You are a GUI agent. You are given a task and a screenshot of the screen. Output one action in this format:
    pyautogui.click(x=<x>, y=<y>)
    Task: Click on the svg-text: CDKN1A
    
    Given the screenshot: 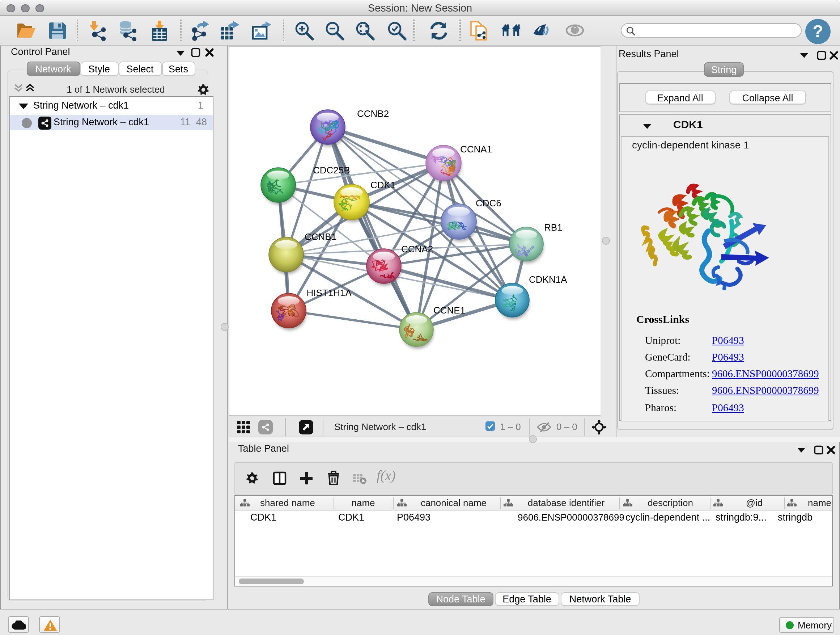 What is the action you would take?
    pyautogui.click(x=548, y=280)
    